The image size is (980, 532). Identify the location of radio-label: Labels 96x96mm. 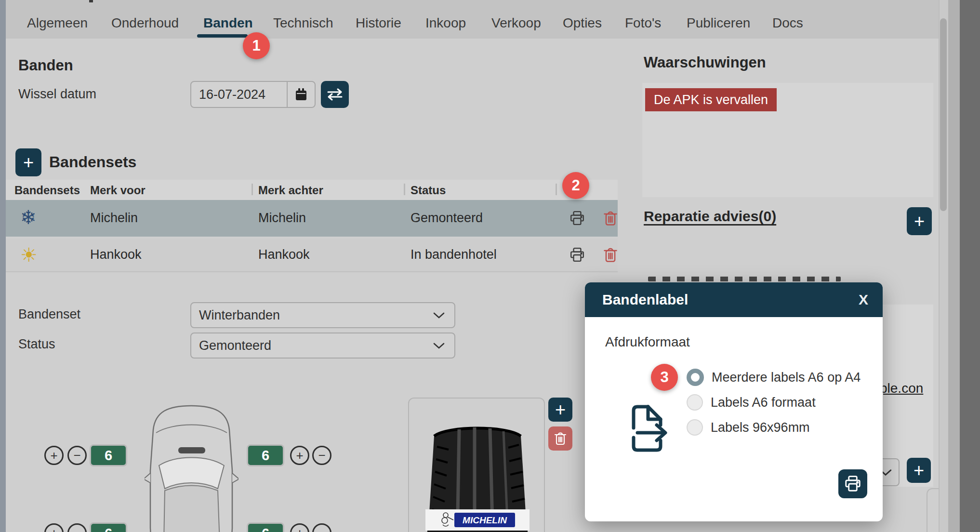
(760, 428).